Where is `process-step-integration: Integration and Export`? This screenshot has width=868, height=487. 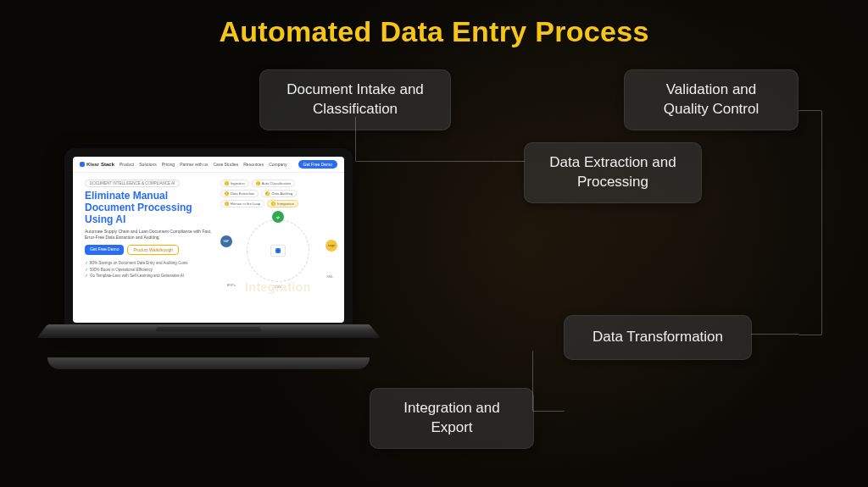
process-step-integration: Integration and Export is located at coordinates (452, 418).